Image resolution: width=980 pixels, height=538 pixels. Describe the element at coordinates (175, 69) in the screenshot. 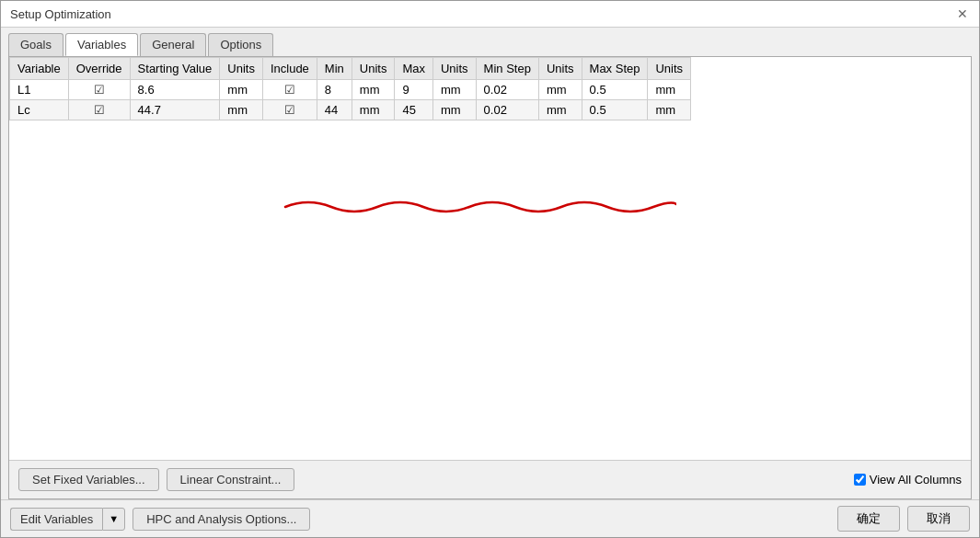

I see `col-header-starting-value: Starting Value` at that location.